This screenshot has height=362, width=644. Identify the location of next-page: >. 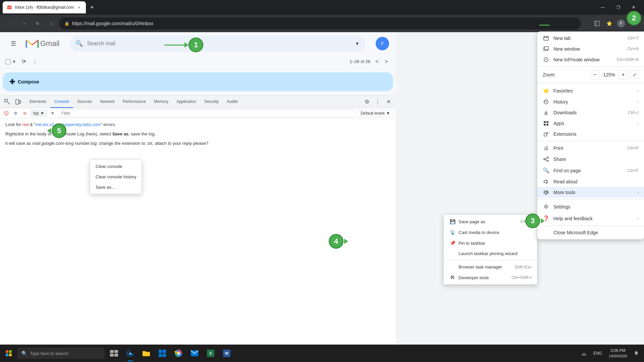
(386, 62).